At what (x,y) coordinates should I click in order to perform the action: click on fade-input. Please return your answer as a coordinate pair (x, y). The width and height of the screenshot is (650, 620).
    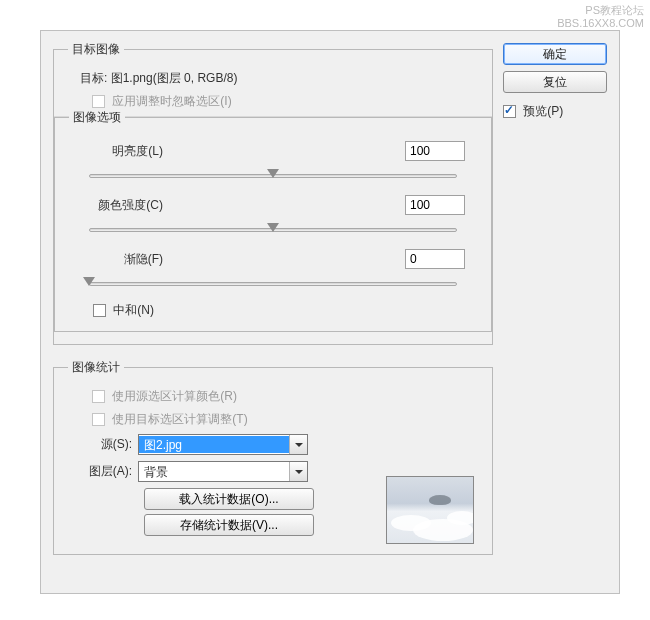
    Looking at the image, I should click on (435, 259).